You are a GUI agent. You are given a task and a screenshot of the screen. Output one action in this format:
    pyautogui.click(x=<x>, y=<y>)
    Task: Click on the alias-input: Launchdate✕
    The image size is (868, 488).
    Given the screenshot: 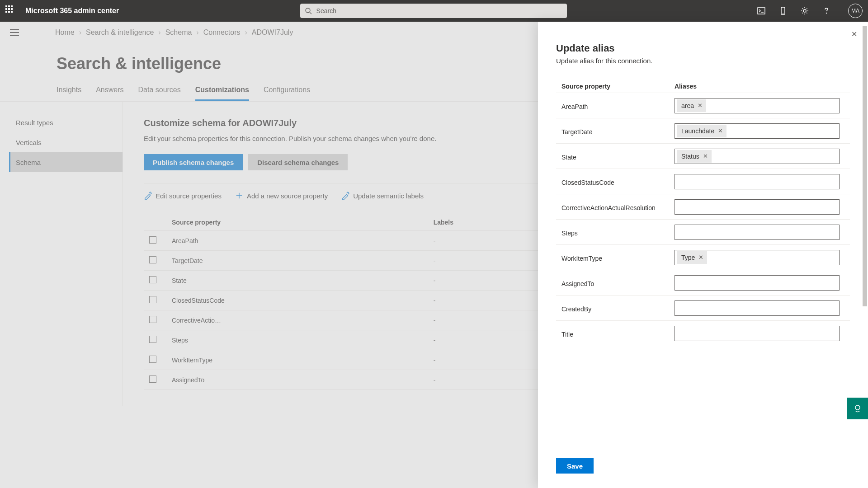 What is the action you would take?
    pyautogui.click(x=757, y=131)
    